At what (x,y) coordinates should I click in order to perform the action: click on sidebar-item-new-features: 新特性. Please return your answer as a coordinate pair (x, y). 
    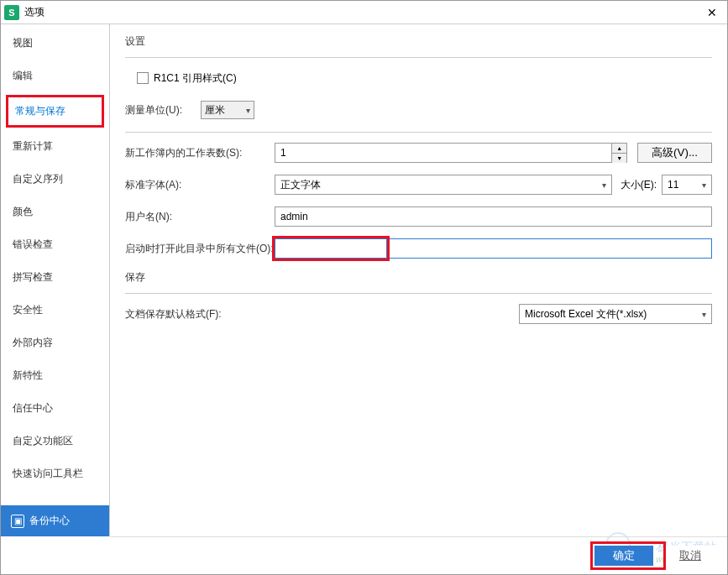
    Looking at the image, I should click on (55, 376).